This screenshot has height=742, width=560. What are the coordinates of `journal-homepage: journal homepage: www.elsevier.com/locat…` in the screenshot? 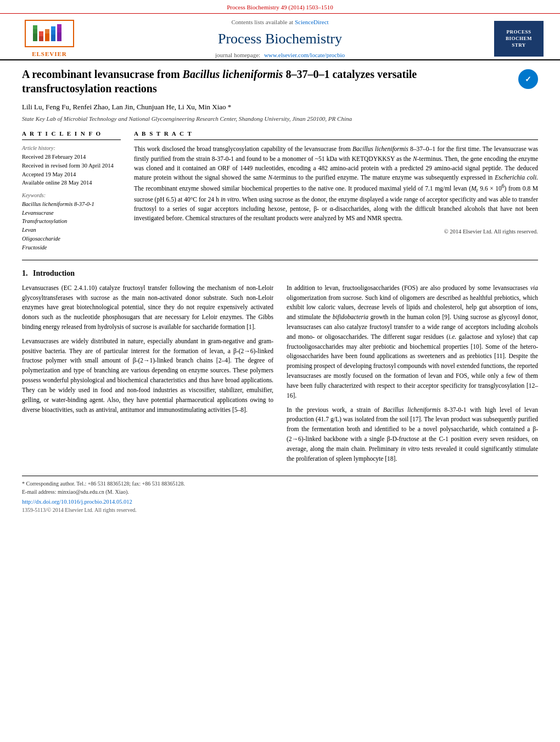 It's located at (280, 55).